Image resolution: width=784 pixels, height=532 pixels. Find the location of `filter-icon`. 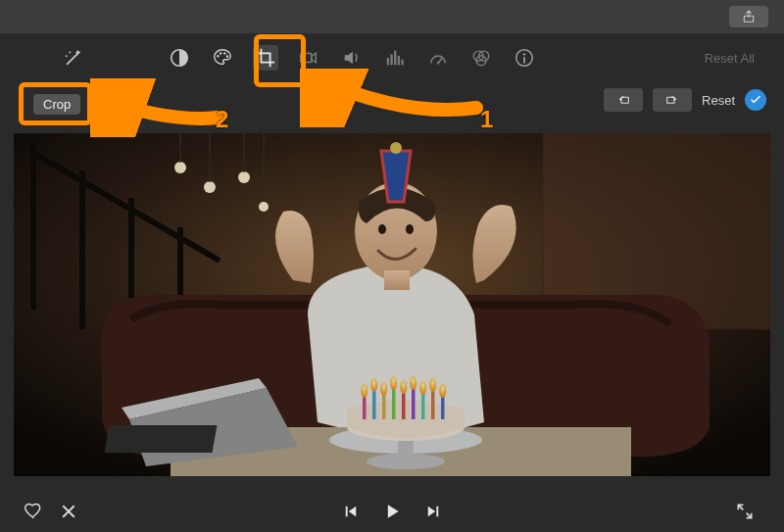

filter-icon is located at coordinates (481, 58).